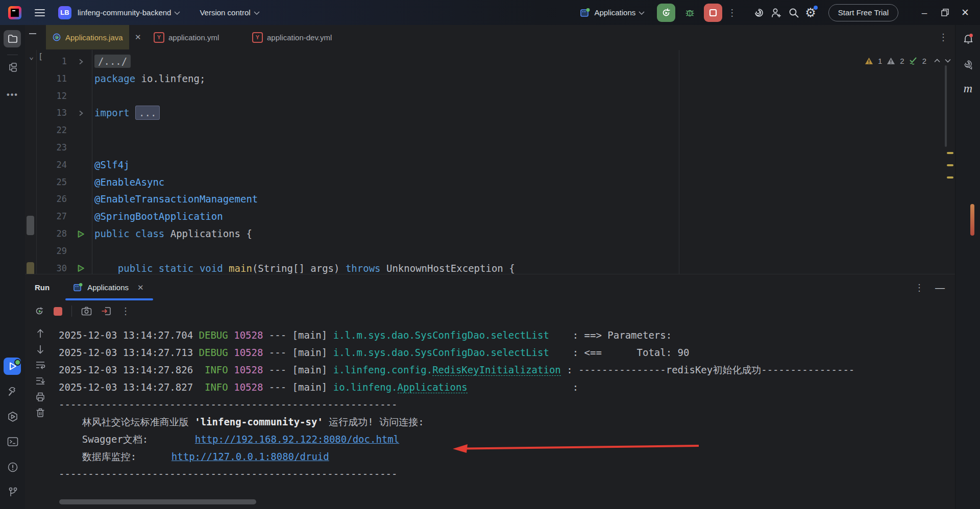  I want to click on print-icon, so click(40, 397).